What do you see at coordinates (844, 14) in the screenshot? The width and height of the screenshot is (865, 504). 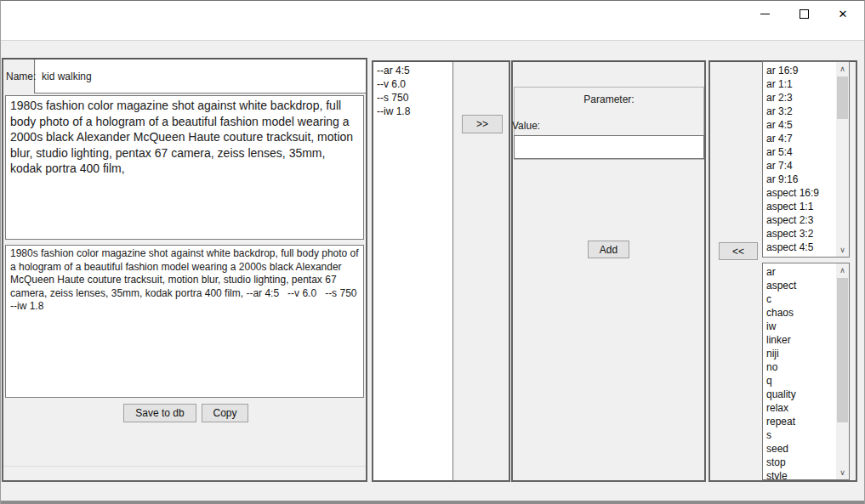 I see `close-icon: ✕` at bounding box center [844, 14].